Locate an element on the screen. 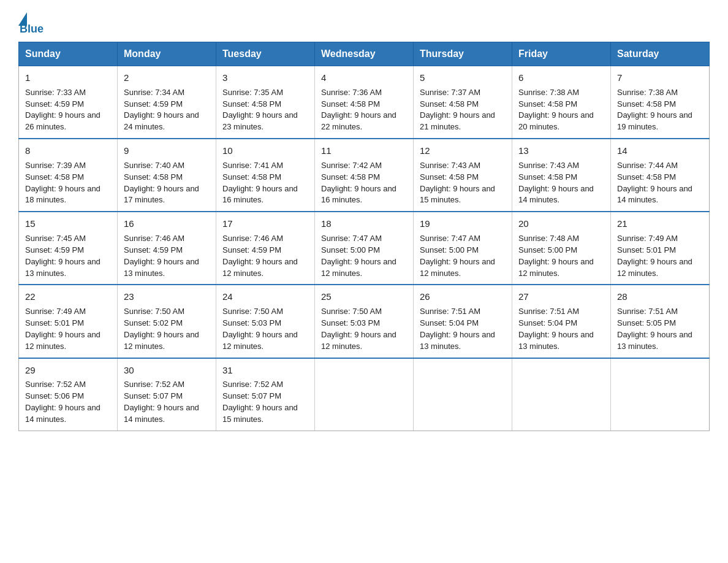 The height and width of the screenshot is (563, 728). calendar-week-row: 8 Sunrise: 7:39 AMSunset: 4:58 PMDayligh… is located at coordinates (364, 175).